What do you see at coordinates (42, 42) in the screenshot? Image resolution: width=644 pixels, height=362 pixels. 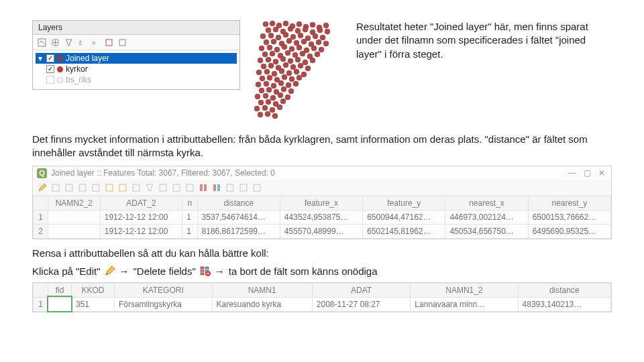 I see `layer-style-icon` at bounding box center [42, 42].